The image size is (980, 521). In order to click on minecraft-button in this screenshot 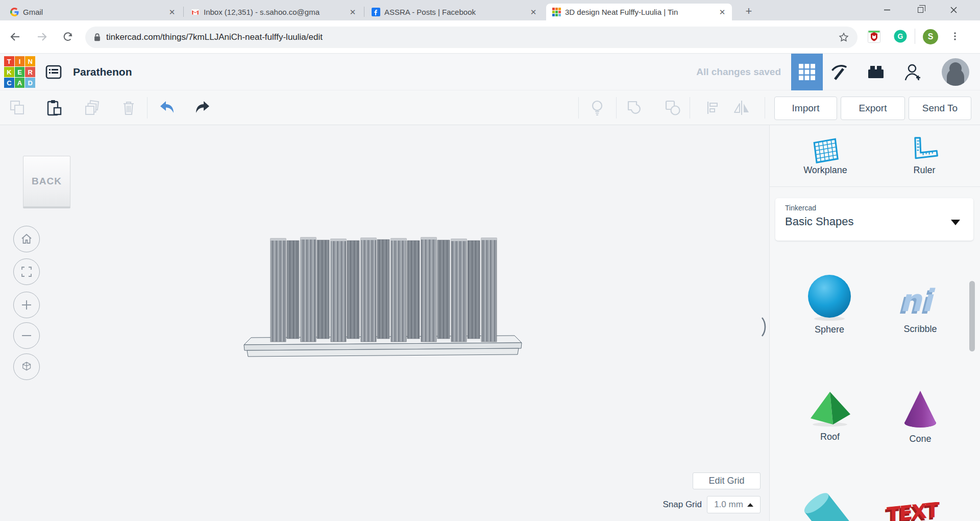, I will do `click(839, 72)`.